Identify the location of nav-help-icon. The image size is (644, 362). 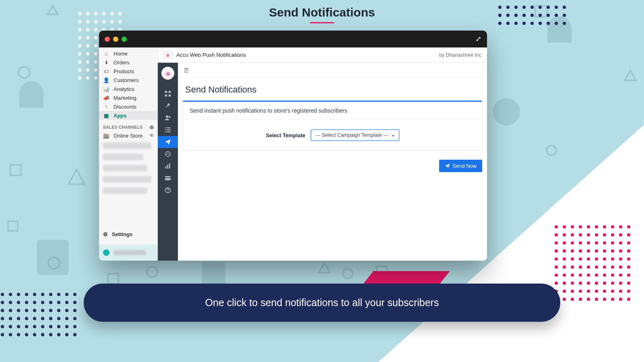
(168, 190).